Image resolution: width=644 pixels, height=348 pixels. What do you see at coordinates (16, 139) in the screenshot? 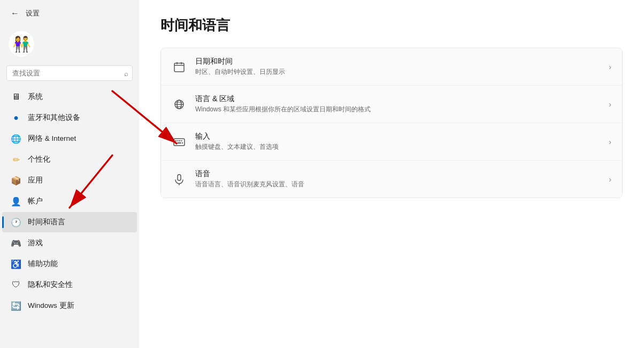
I see `network-icon: 🌐` at bounding box center [16, 139].